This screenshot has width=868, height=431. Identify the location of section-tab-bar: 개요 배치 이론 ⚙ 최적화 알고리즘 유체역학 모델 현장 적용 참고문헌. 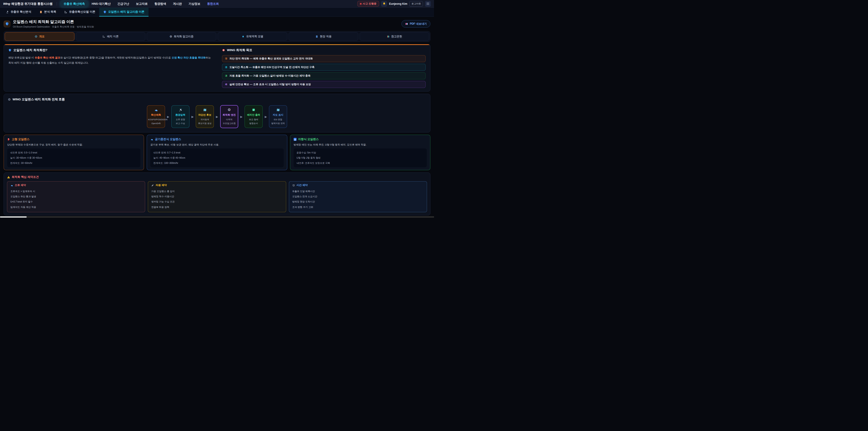
(217, 36).